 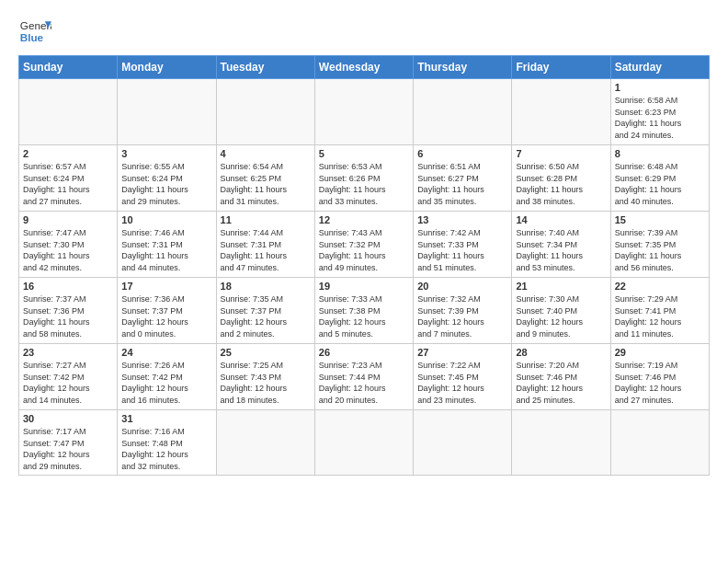 I want to click on day-info: Sunrise: 6:51 AM Sunset: 6:27 PM Dayligh…, so click(x=462, y=184).